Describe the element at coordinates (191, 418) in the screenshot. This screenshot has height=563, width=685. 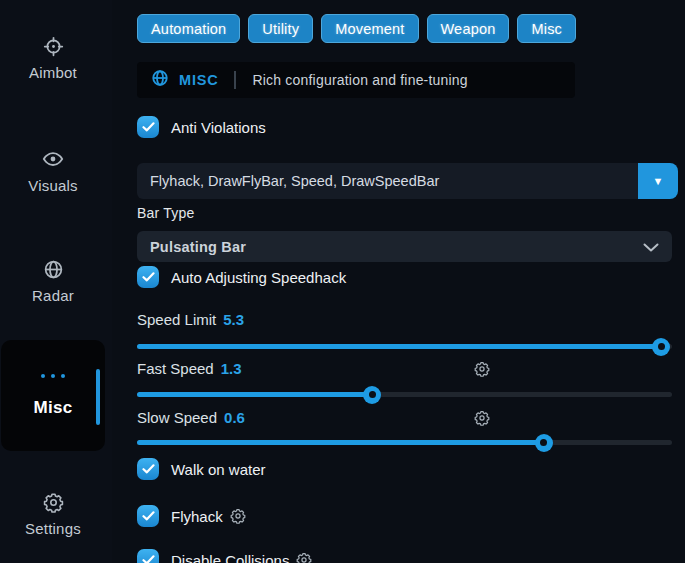
I see `slow-speed-label: Slow Speed 0.6` at that location.